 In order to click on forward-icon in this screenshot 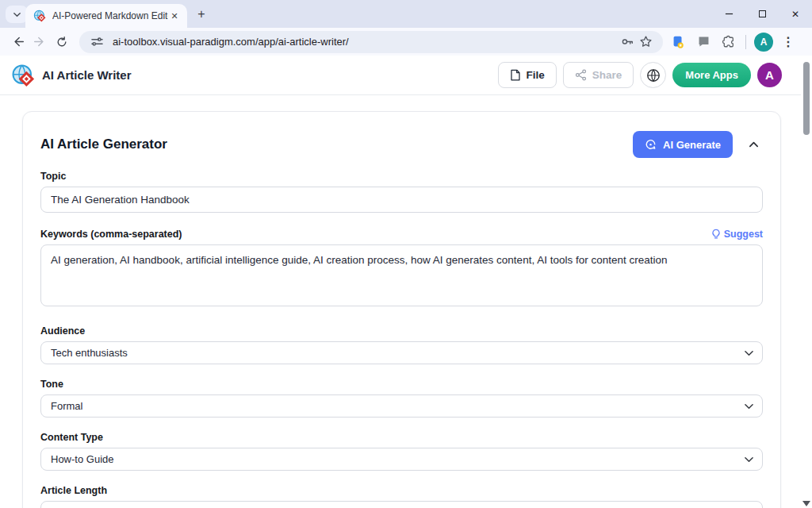, I will do `click(40, 41)`.